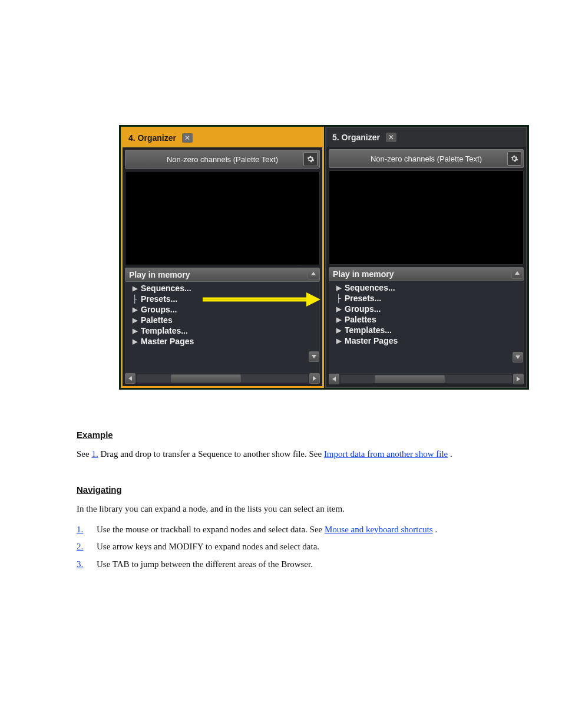 This screenshot has width=562, height=728. Describe the element at coordinates (293, 565) in the screenshot. I see `text: Use TAB to jump between the different ar…` at that location.